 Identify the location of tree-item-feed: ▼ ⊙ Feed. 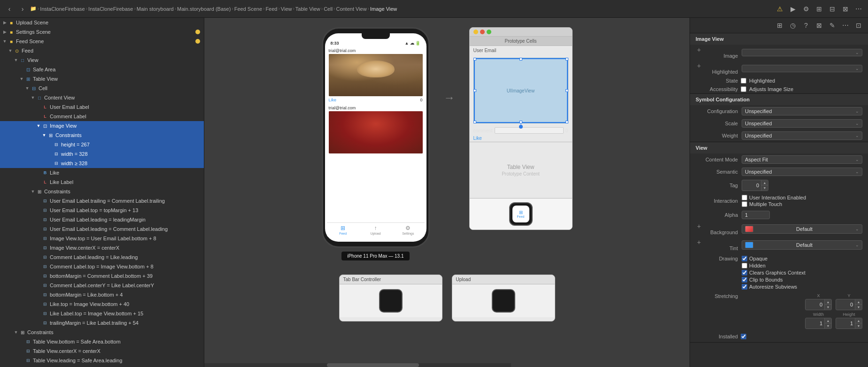
(102, 51).